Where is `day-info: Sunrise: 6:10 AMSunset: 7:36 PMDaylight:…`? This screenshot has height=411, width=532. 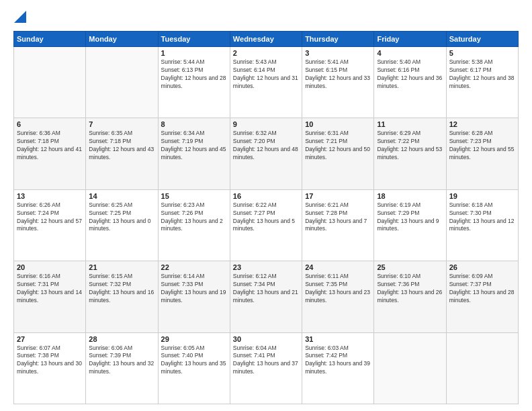 day-info: Sunrise: 6:10 AMSunset: 7:36 PMDaylight:… is located at coordinates (410, 289).